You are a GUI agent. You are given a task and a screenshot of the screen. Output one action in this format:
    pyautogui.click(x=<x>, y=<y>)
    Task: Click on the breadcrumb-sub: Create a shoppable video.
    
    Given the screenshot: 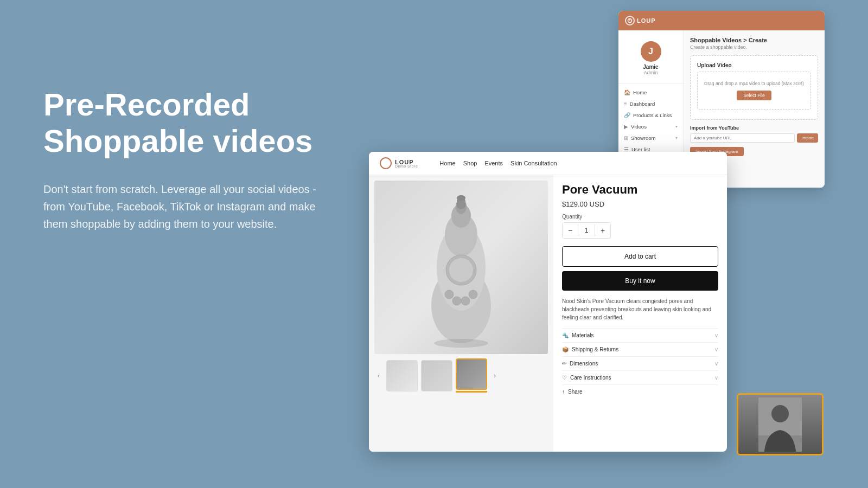 What is the action you would take?
    pyautogui.click(x=754, y=47)
    